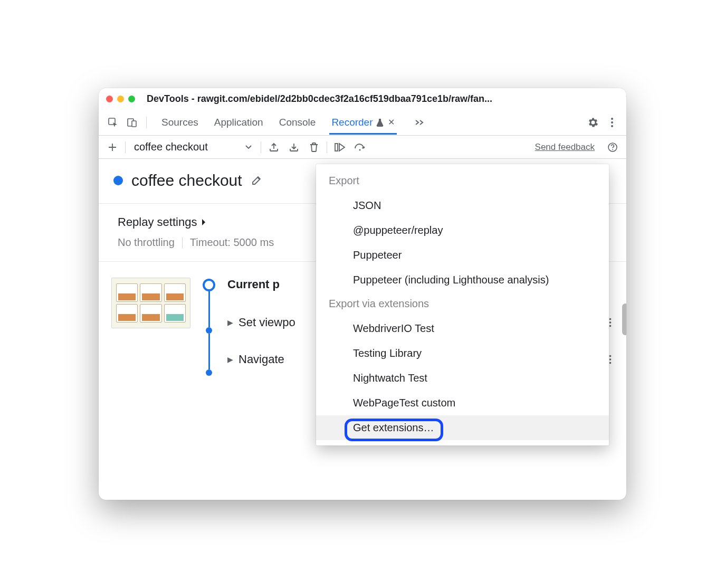 This screenshot has height=588, width=725. What do you see at coordinates (120, 99) in the screenshot?
I see `window-controls` at bounding box center [120, 99].